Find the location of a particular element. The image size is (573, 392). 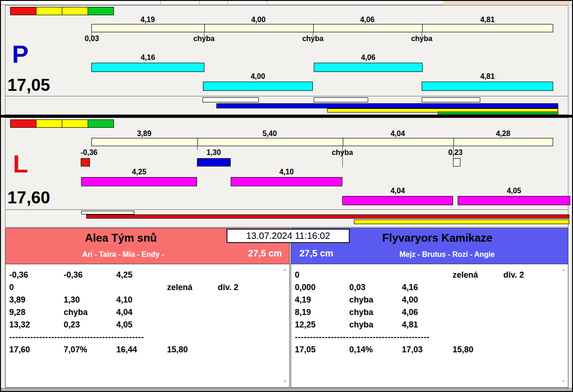

section-separator-line is located at coordinates (287, 96).